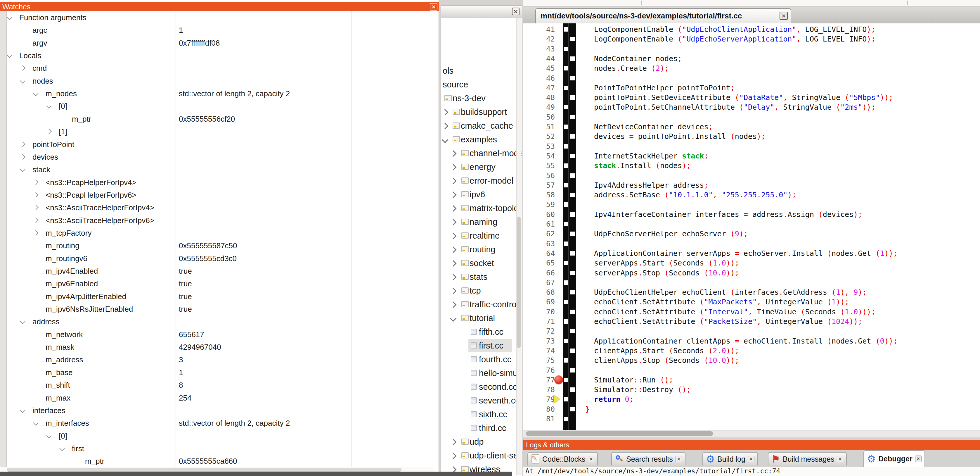 Image resolution: width=980 pixels, height=476 pixels. What do you see at coordinates (752, 312) in the screenshot?
I see `code-line: 70 echoClient.SetAttribute ("Interval", …` at bounding box center [752, 312].